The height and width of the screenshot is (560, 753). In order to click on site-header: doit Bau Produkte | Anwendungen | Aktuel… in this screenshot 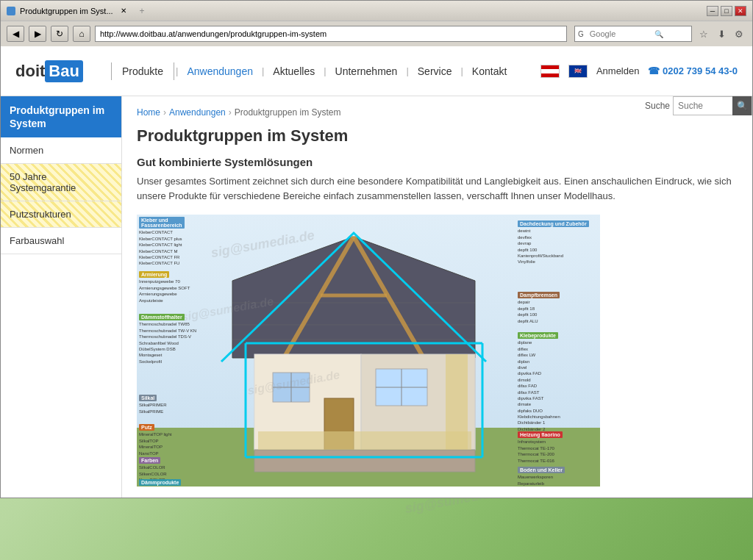, I will do `click(376, 71)`.